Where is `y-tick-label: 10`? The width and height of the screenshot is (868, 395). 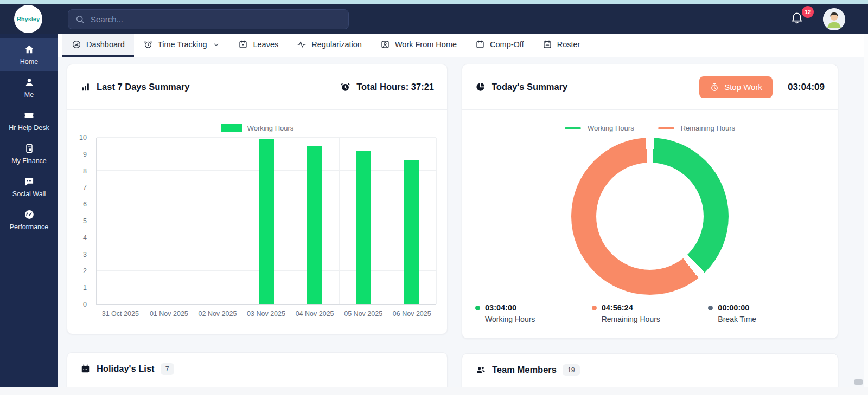 y-tick-label: 10 is located at coordinates (77, 138).